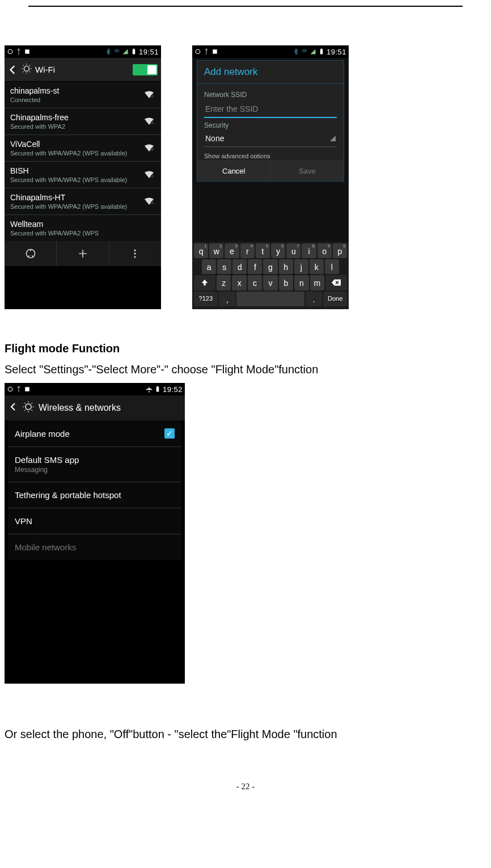 The width and height of the screenshot is (491, 868). What do you see at coordinates (135, 254) in the screenshot?
I see `menu-button` at bounding box center [135, 254].